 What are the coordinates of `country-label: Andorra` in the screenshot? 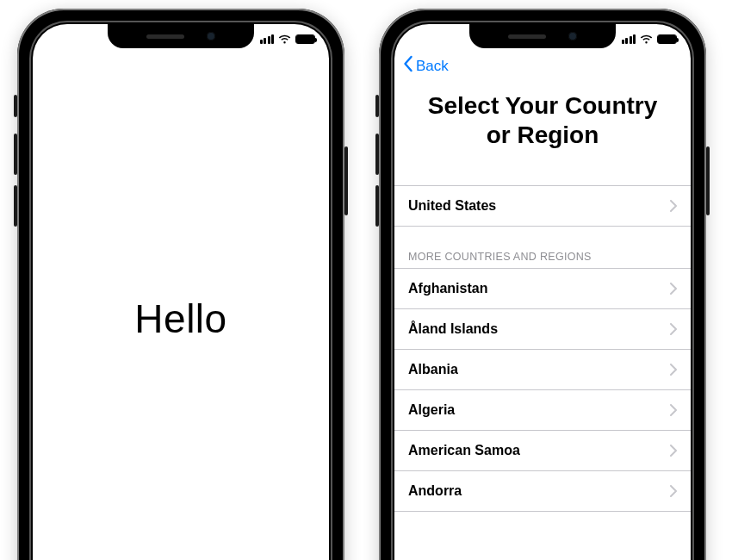 It's located at (435, 491).